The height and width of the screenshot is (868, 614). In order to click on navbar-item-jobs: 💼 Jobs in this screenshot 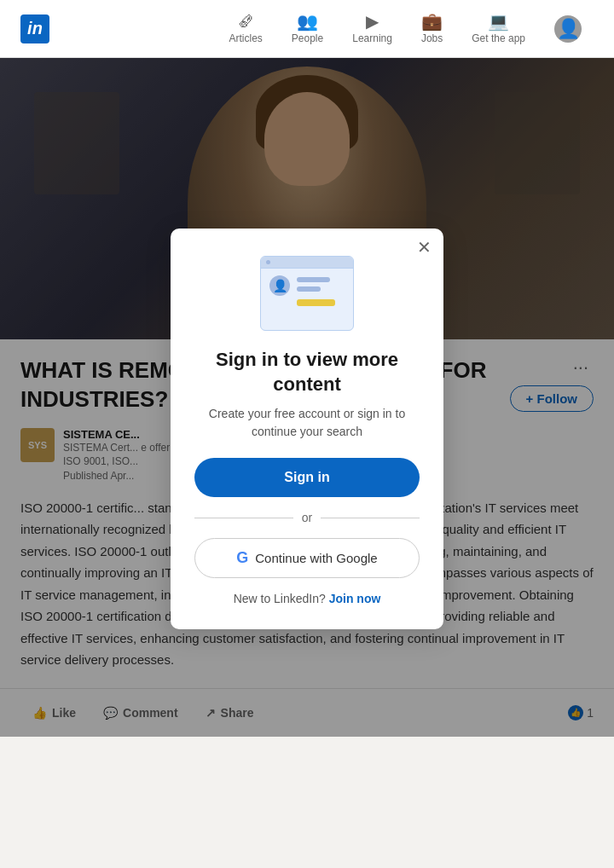, I will do `click(432, 29)`.